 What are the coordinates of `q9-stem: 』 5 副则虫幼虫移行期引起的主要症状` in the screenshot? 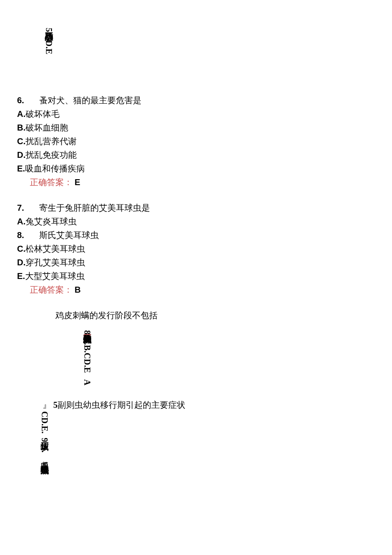 It's located at (196, 405).